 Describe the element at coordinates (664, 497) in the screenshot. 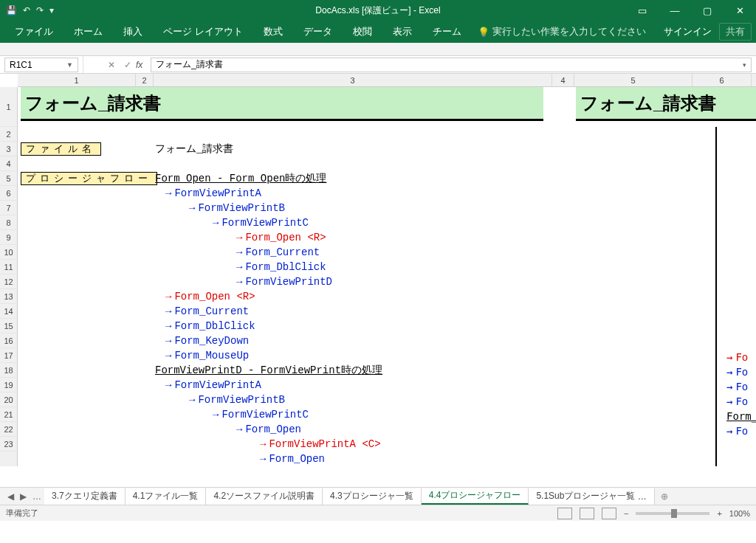

I see `new-sheet-icon: ⊕` at that location.